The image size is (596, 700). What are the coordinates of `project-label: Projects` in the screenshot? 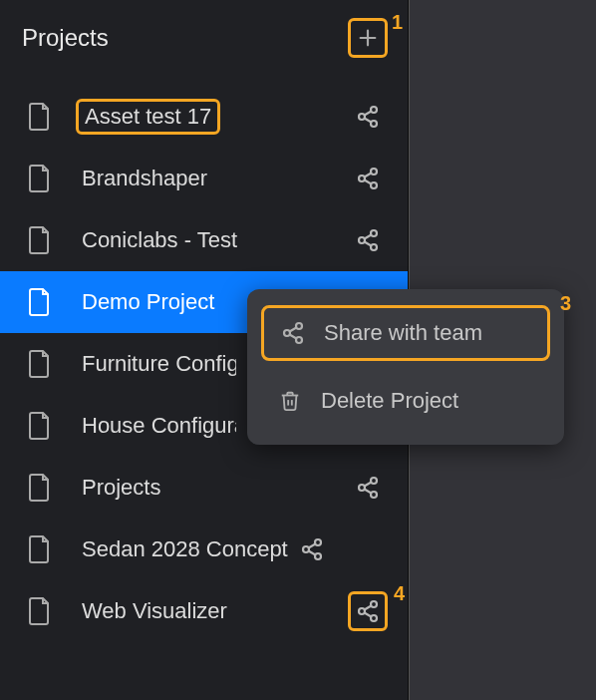 It's located at (215, 488).